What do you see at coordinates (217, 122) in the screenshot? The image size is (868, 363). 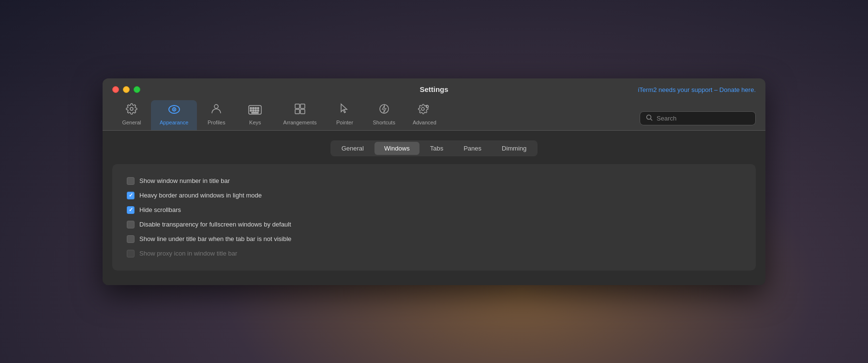 I see `toolbar-label-profiles: Profiles` at bounding box center [217, 122].